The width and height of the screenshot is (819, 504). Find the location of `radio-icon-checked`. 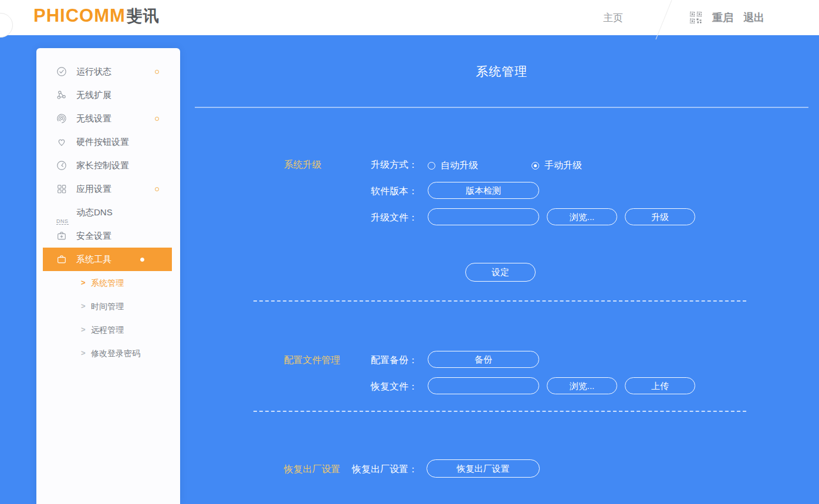

radio-icon-checked is located at coordinates (535, 165).